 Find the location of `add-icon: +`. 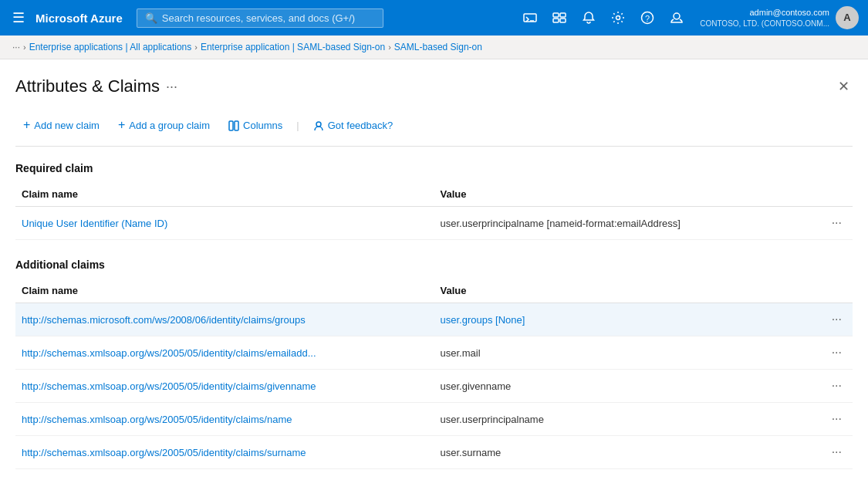

add-icon: + is located at coordinates (26, 125).